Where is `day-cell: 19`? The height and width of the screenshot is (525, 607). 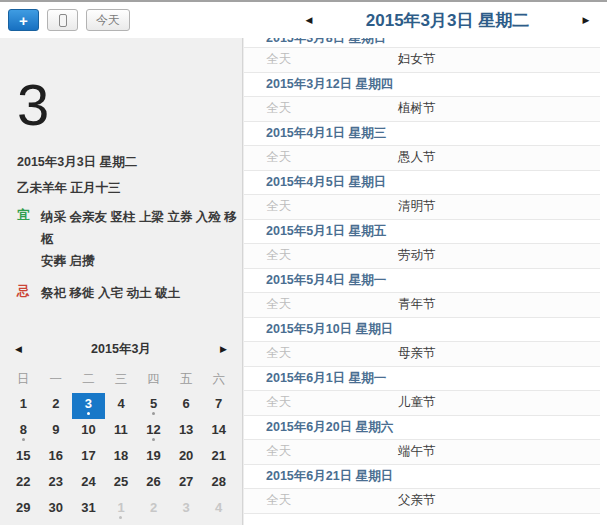
day-cell: 19 is located at coordinates (154, 458).